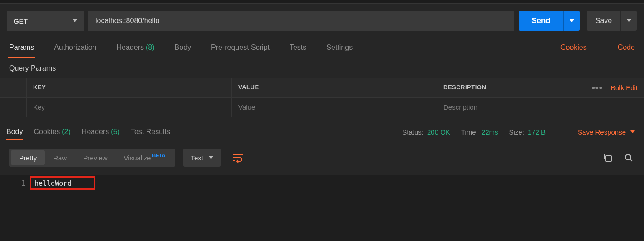 This screenshot has height=241, width=644. Describe the element at coordinates (115, 132) in the screenshot. I see `response-headers-count: (5)` at that location.